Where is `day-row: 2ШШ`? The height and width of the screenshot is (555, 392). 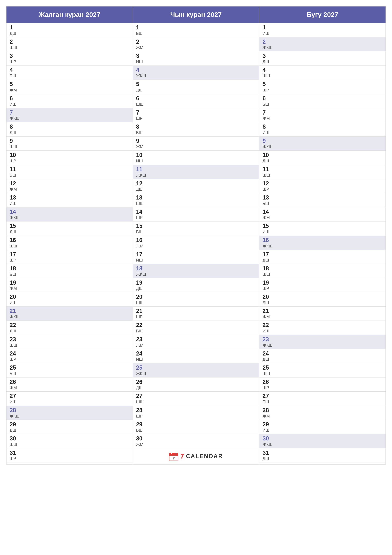 day-row: 2ШШ is located at coordinates (70, 44).